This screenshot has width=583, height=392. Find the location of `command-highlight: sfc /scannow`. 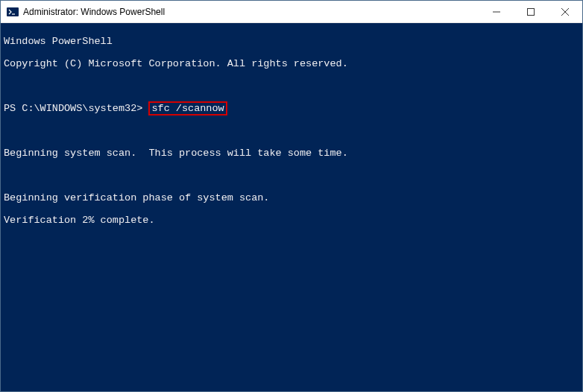

command-highlight: sfc /scannow is located at coordinates (188, 109).